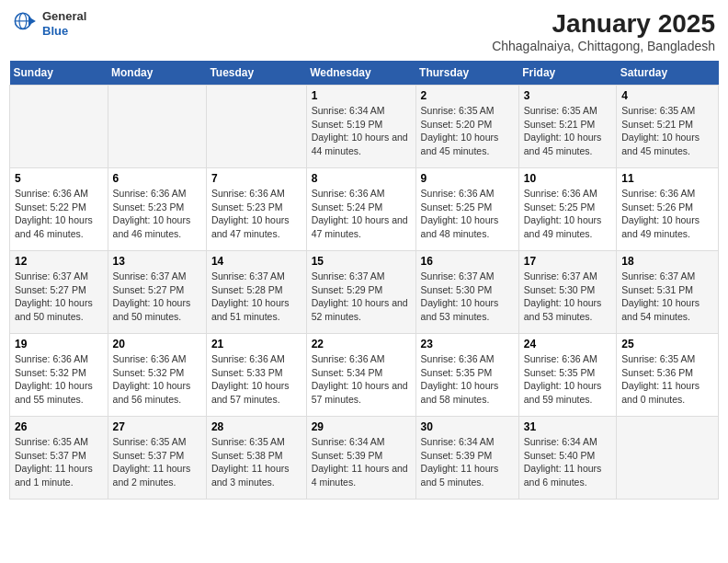  Describe the element at coordinates (256, 296) in the screenshot. I see `day-info: Sunrise: 6:37 AMSunset: 5:28 PMDaylight:…` at that location.